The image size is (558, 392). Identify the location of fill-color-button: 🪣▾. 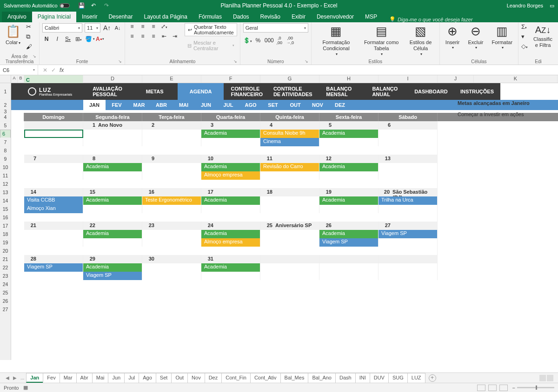
(89, 39).